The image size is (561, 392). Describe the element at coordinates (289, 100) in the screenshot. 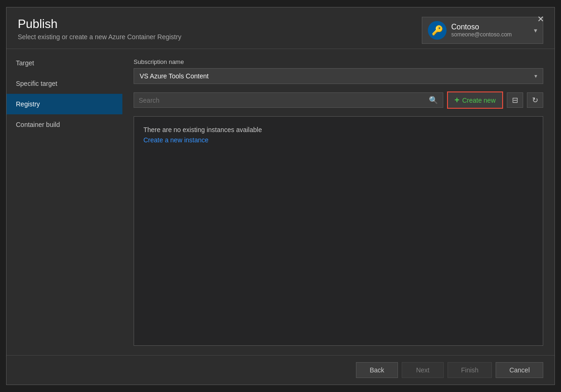

I see `search-box: 🔍` at that location.